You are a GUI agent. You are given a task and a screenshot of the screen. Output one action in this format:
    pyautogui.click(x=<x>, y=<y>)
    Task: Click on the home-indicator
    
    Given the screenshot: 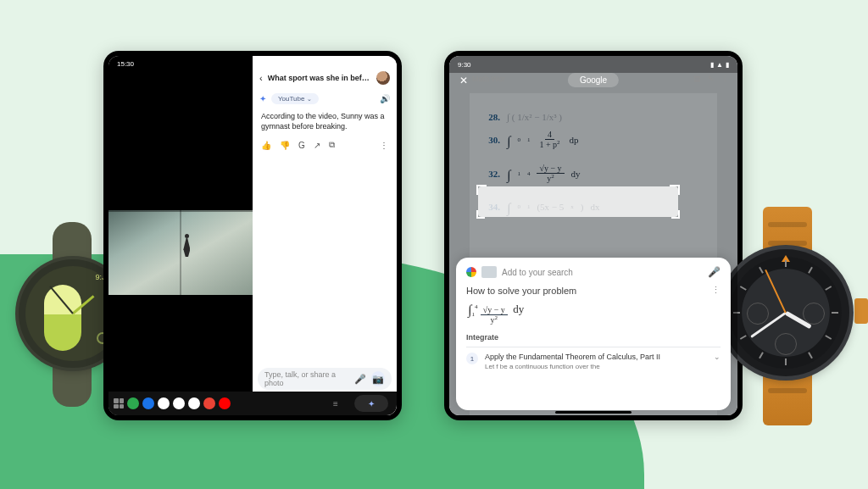 What is the action you would take?
    pyautogui.click(x=593, y=412)
    